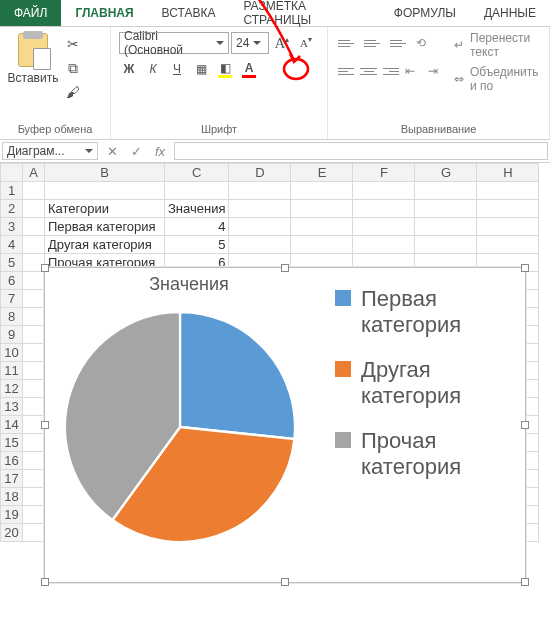 The image size is (550, 625). What do you see at coordinates (250, 43) in the screenshot?
I see `font-size-combo: 24` at bounding box center [250, 43].